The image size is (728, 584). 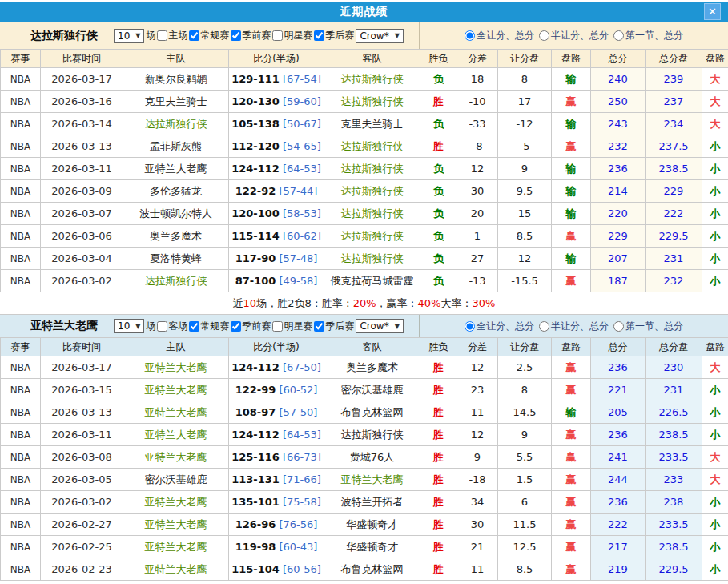 I want to click on summary-text-part: ，赢率：, so click(x=397, y=304).